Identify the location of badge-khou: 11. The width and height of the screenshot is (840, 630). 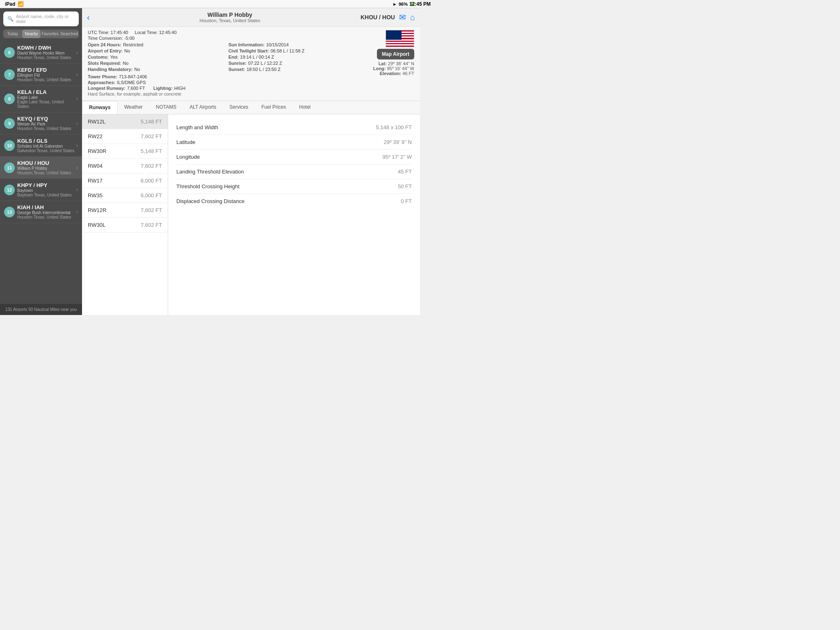
(9, 168).